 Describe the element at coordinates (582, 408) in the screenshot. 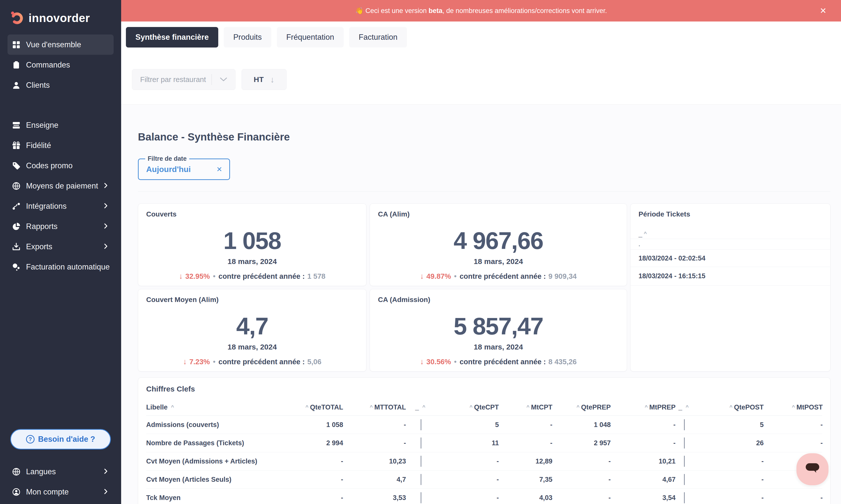

I see `column-header-qteprep: ^QtePREP` at that location.